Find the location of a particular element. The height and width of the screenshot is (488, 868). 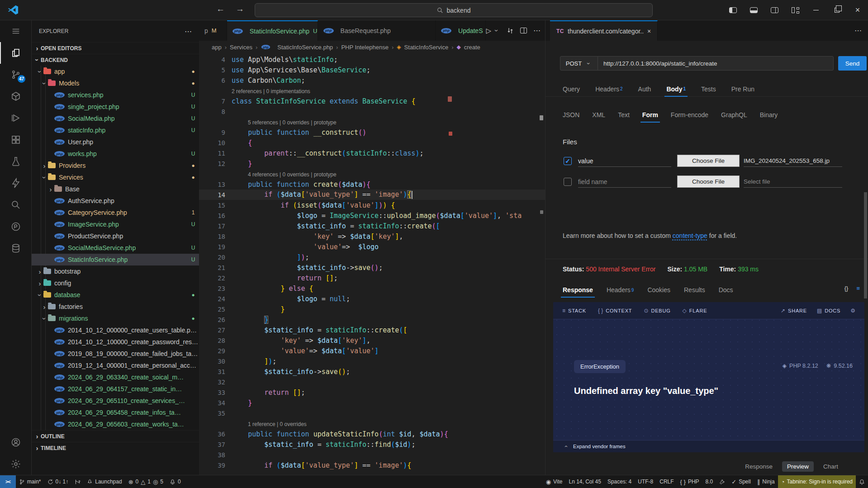

checkbox-checked: ✓ is located at coordinates (568, 161).